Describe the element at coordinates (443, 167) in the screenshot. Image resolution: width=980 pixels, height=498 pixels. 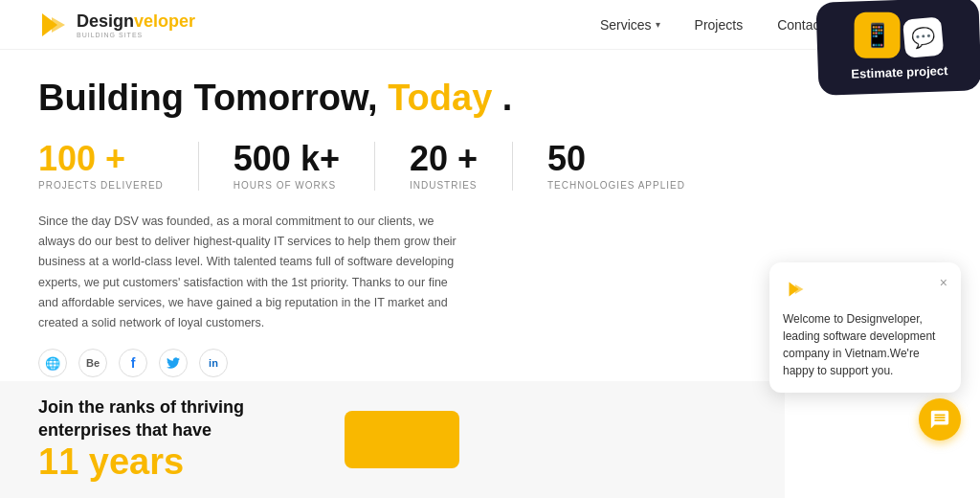
I see `stat-industries: 20 + INDUSTRIES` at that location.